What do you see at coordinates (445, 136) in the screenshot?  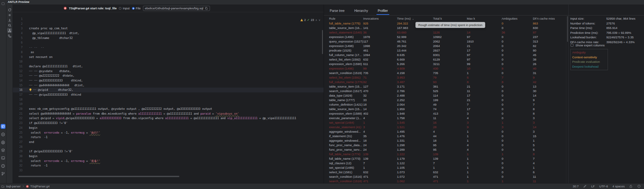 I see `profiler-row: if_statement (31)351.476441015` at bounding box center [445, 136].